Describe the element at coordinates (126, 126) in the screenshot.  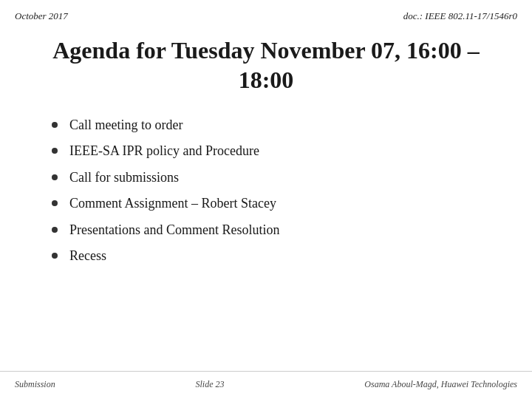
I see `list-item-text: Call meeting to order` at that location.